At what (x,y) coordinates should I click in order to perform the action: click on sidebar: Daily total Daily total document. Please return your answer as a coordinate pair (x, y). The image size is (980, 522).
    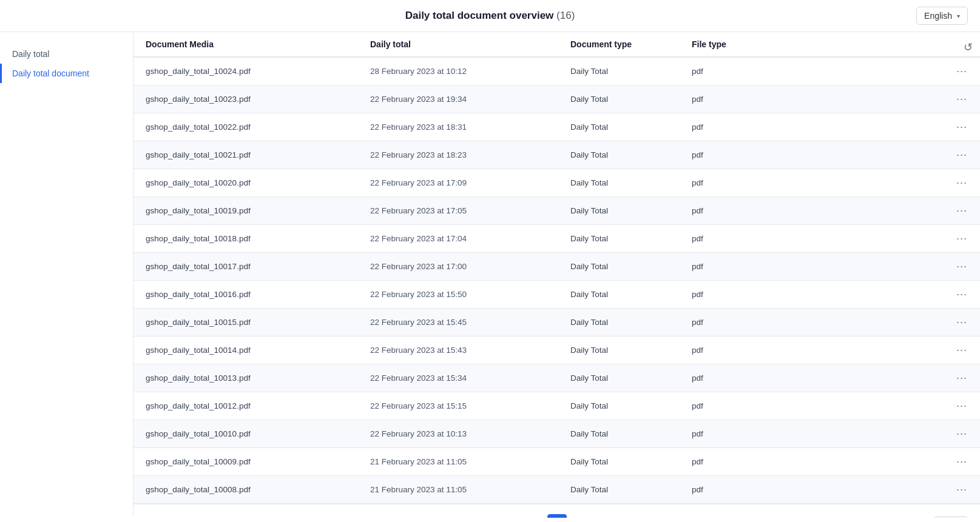
    Looking at the image, I should click on (67, 275).